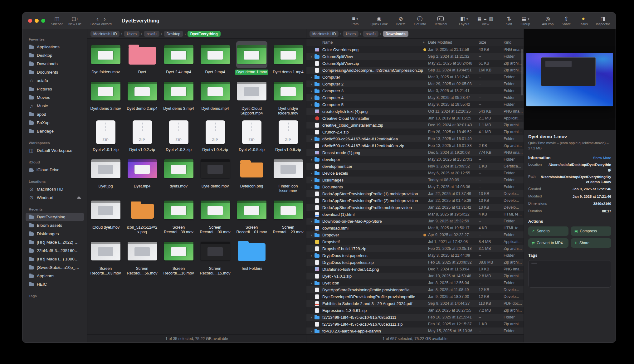 This screenshot has width=634, height=364. What do you see at coordinates (379, 21) in the screenshot?
I see `toolbar-button: Quick Look` at bounding box center [379, 21].